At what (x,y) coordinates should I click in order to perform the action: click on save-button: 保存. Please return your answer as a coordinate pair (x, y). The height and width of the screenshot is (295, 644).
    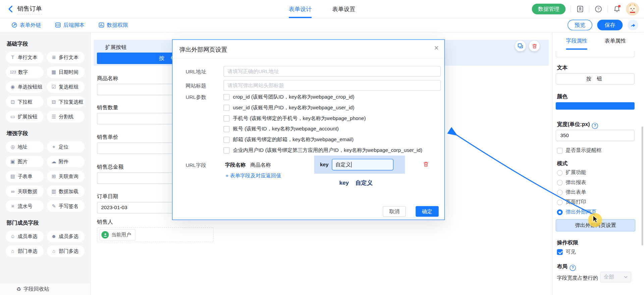
    Looking at the image, I should click on (610, 25).